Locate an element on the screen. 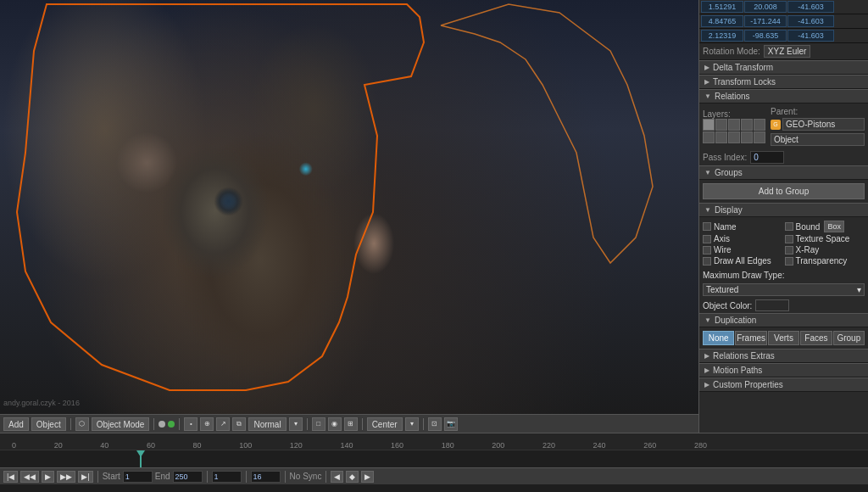 The image size is (868, 492). keyframe-prev-button: ◀ is located at coordinates (337, 477).